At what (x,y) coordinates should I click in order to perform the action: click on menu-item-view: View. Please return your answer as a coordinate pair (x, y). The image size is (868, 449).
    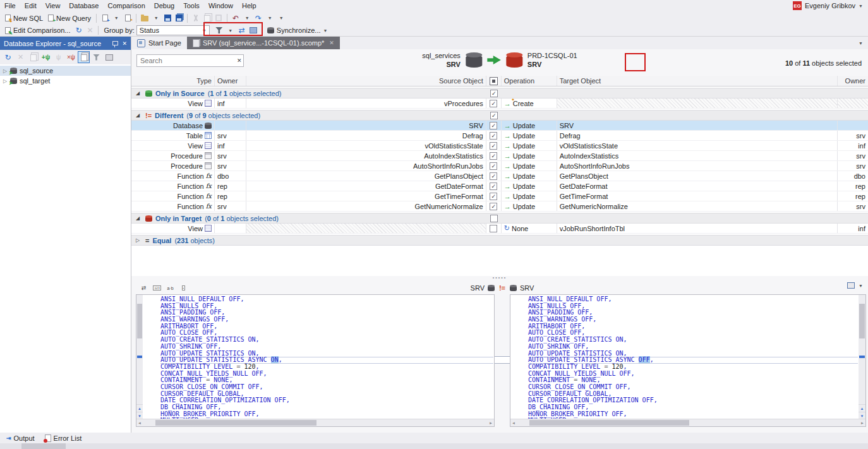
    Looking at the image, I should click on (53, 6).